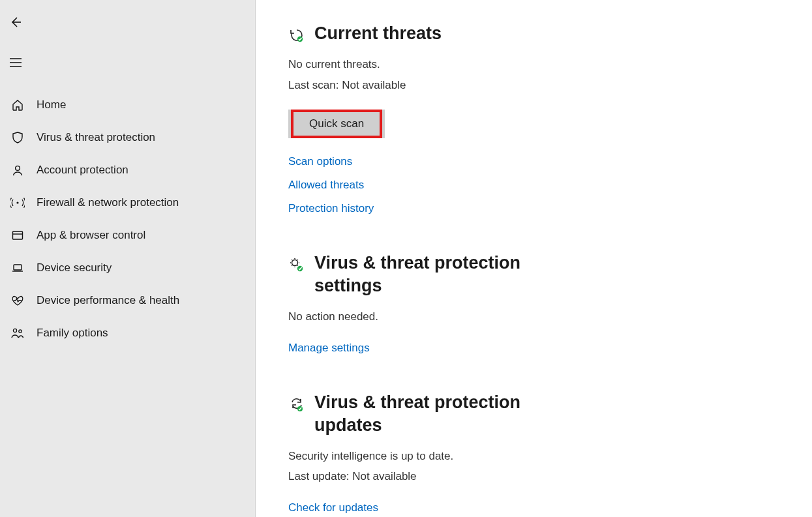 The width and height of the screenshot is (812, 517). I want to click on heart-pulse-icon, so click(18, 301).